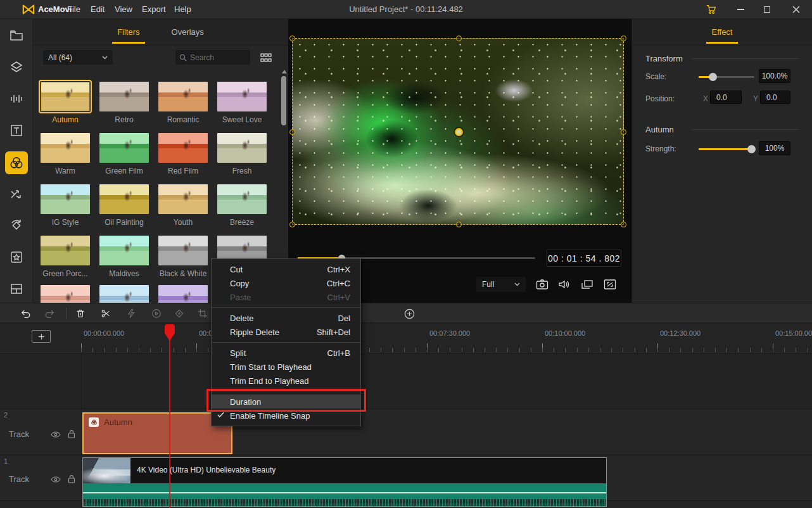  Describe the element at coordinates (775, 76) in the screenshot. I see `scale-value: 100.0%` at that location.